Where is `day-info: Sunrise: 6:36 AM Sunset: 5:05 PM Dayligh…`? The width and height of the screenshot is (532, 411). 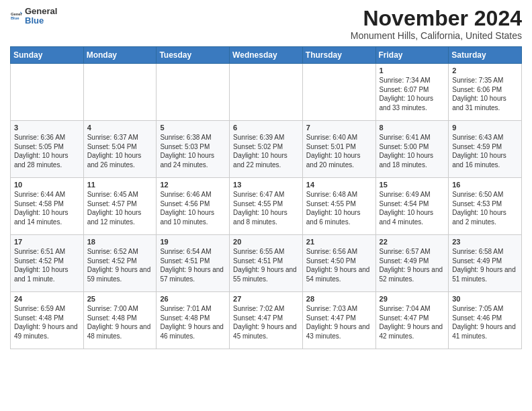
day-info: Sunrise: 6:36 AM Sunset: 5:05 PM Dayligh… is located at coordinates (47, 151).